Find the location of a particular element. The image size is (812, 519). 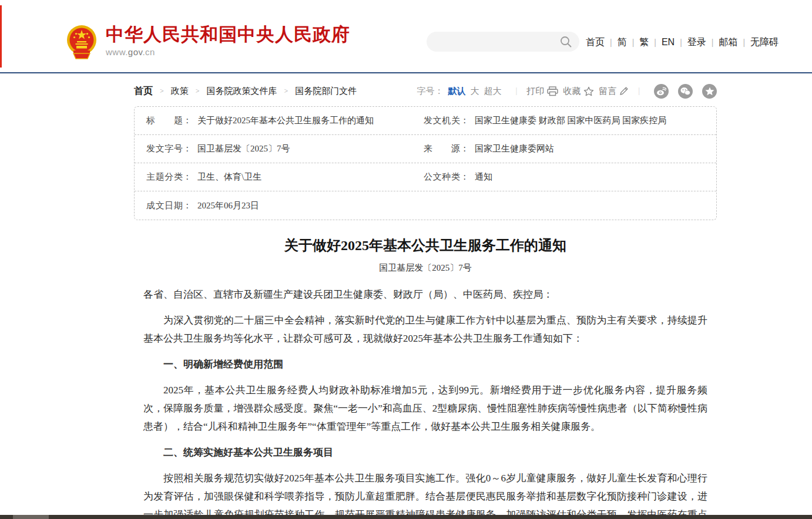

brand-text: 中华人民共和国中央人民政府 www.gov.cn is located at coordinates (228, 41).